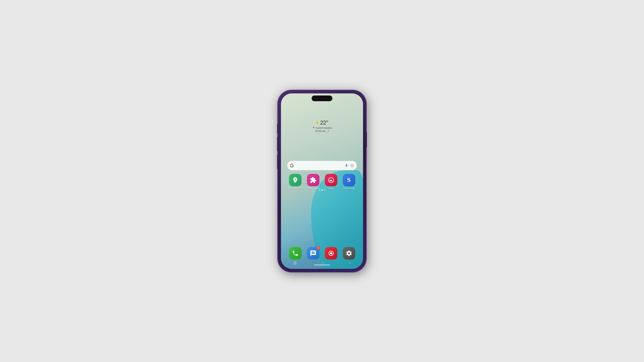 The height and width of the screenshot is (362, 644). What do you see at coordinates (278, 129) in the screenshot?
I see `volume-up-button` at bounding box center [278, 129].